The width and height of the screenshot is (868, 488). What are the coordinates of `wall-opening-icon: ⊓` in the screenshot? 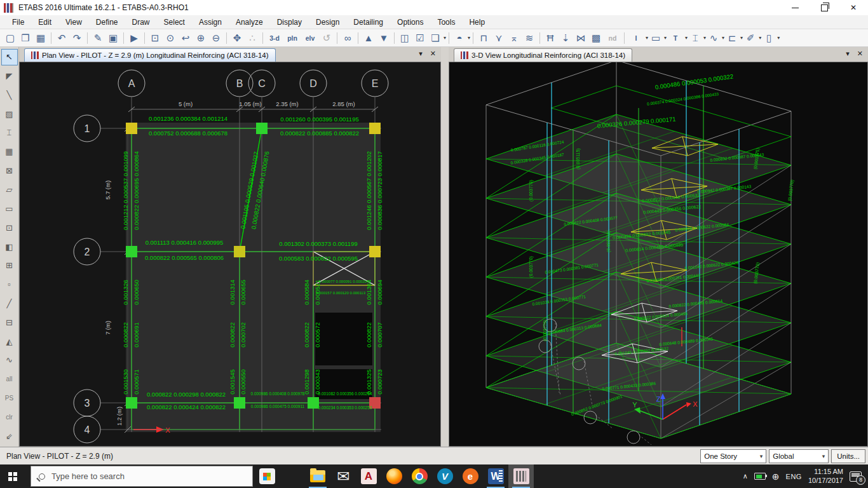 It's located at (484, 38).